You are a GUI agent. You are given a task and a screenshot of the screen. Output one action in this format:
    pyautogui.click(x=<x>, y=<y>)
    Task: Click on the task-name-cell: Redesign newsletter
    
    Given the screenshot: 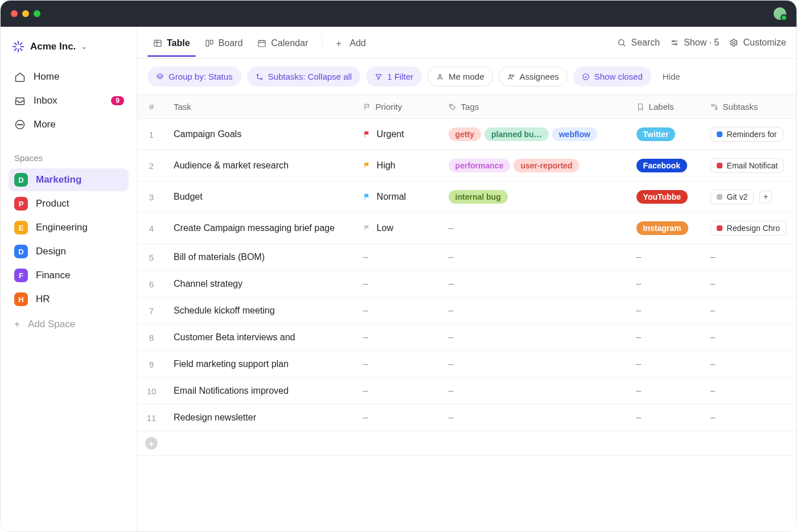 What is the action you would take?
    pyautogui.click(x=261, y=418)
    